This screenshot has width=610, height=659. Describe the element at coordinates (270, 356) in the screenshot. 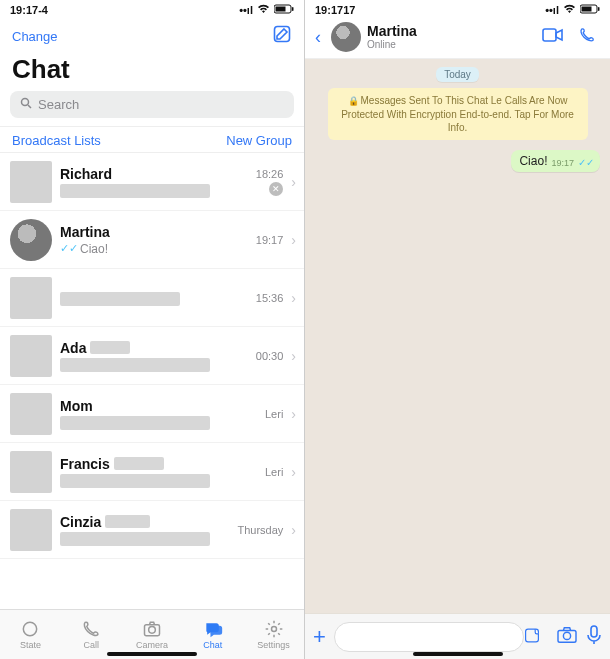

I see `chat-time: 00:30` at that location.